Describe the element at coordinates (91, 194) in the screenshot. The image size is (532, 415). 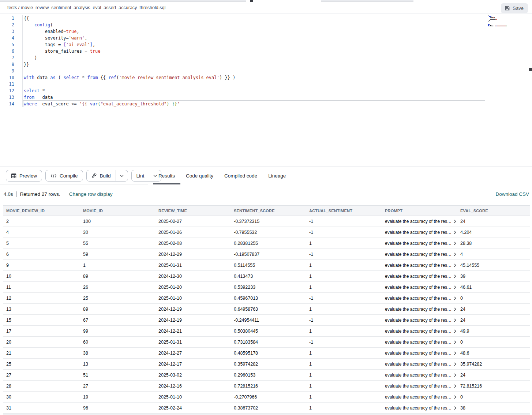
I see `change-row-display-link: Change row display` at that location.